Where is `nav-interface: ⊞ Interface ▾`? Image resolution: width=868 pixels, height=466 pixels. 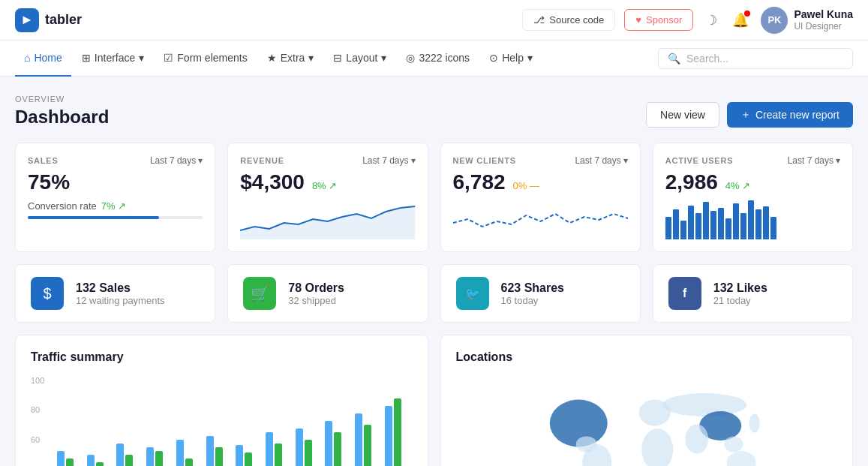
nav-interface: ⊞ Interface ▾ is located at coordinates (113, 59).